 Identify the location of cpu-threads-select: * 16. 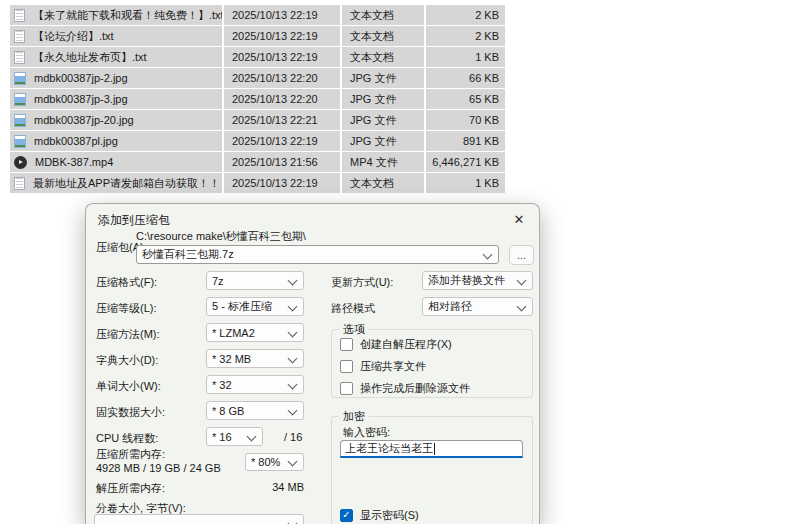
(234, 436).